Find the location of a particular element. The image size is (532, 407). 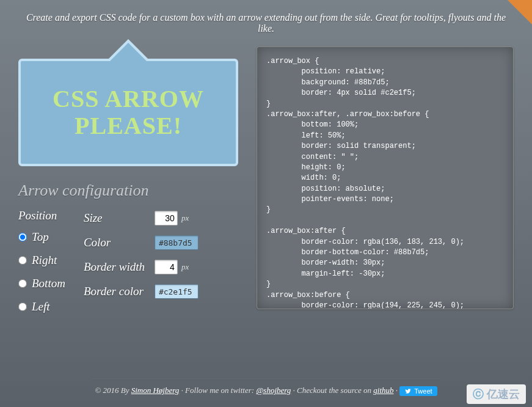

position-radio-left is located at coordinates (23, 307).